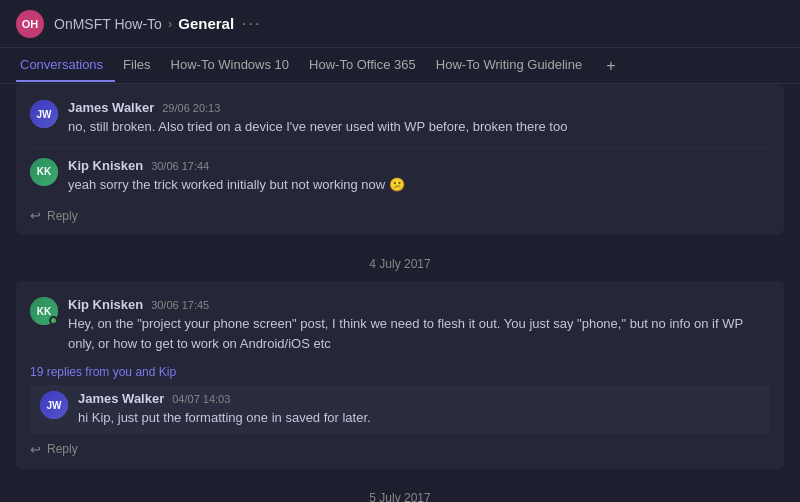 The image size is (800, 502). Describe the element at coordinates (366, 66) in the screenshot. I see `tab-how-to-office: How-To Office 365` at that location.